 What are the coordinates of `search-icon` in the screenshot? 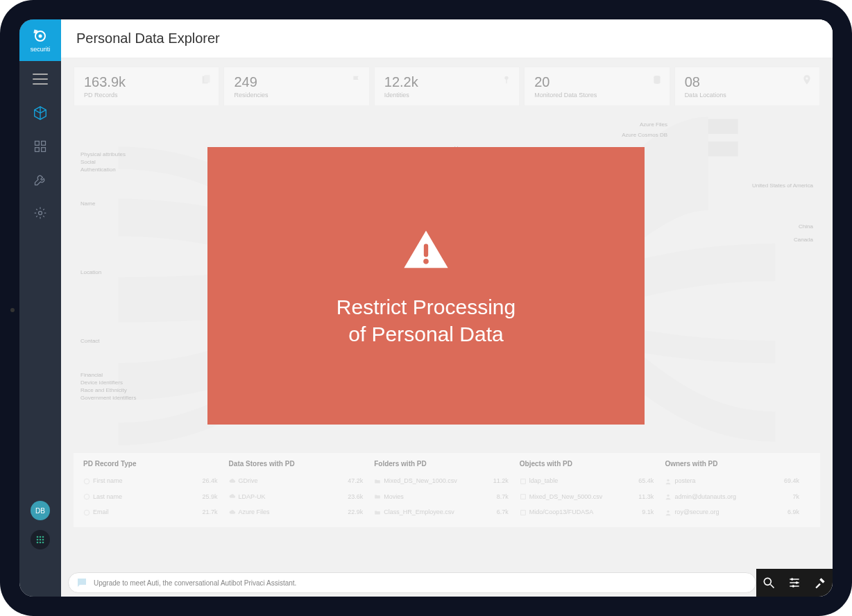 It's located at (769, 583).